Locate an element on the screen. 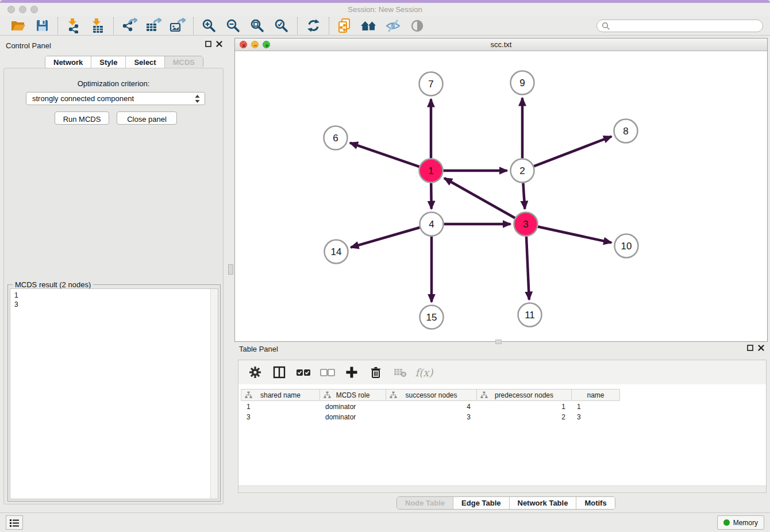 The width and height of the screenshot is (770, 532). export-image-icon is located at coordinates (178, 25).